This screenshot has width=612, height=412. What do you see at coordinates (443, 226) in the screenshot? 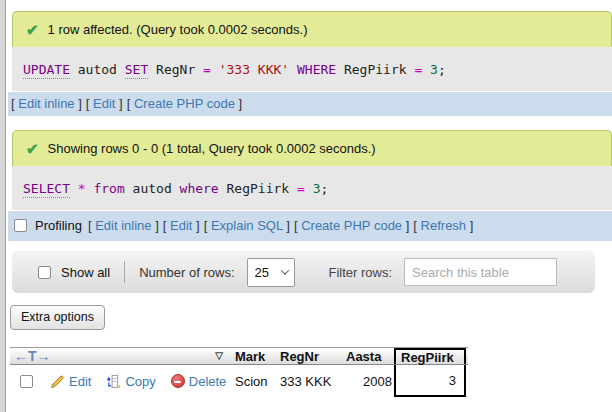
I see `toolbar-link-group: [ Refresh ]` at bounding box center [443, 226].